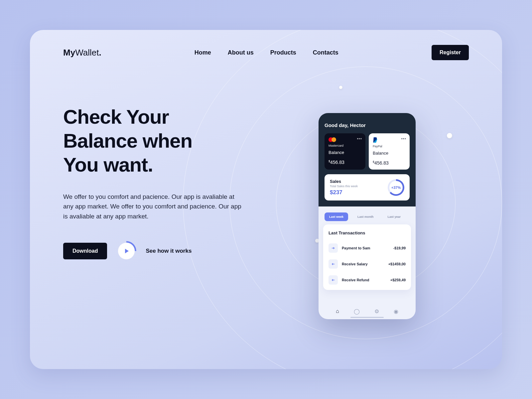  Describe the element at coordinates (169, 251) in the screenshot. I see `how-it-works-link: See how it works` at that location.